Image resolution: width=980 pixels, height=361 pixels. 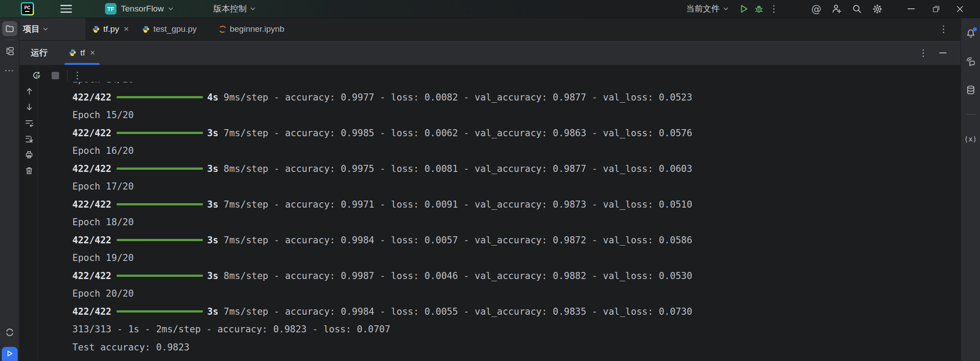 I want to click on run-config-label: 当前文件, so click(x=703, y=9).